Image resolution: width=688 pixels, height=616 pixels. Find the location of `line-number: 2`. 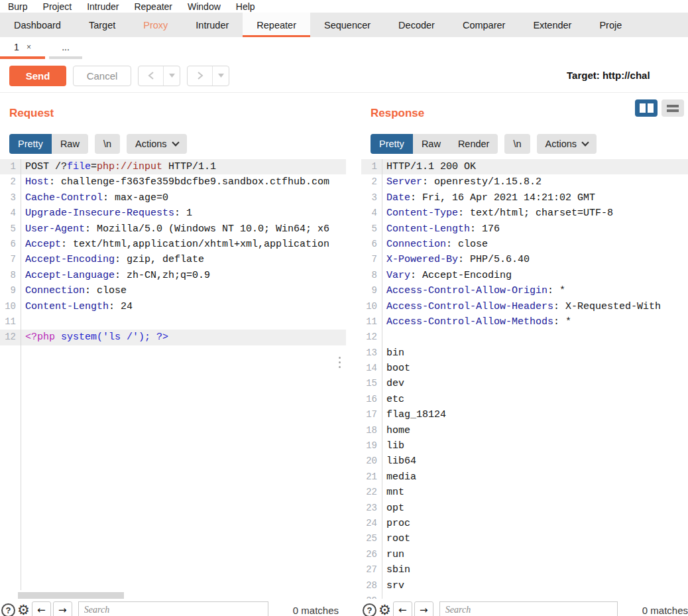

line-number: 2 is located at coordinates (371, 182).